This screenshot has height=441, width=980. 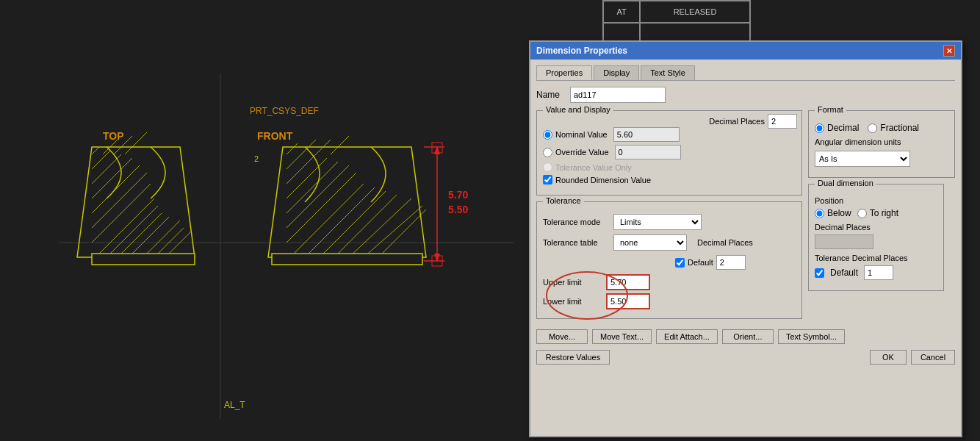 I want to click on bottom-row: Restore Values OK Cancel, so click(x=746, y=357).